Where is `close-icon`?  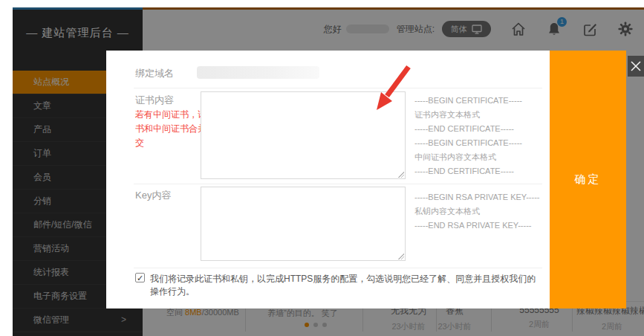 close-icon is located at coordinates (636, 66).